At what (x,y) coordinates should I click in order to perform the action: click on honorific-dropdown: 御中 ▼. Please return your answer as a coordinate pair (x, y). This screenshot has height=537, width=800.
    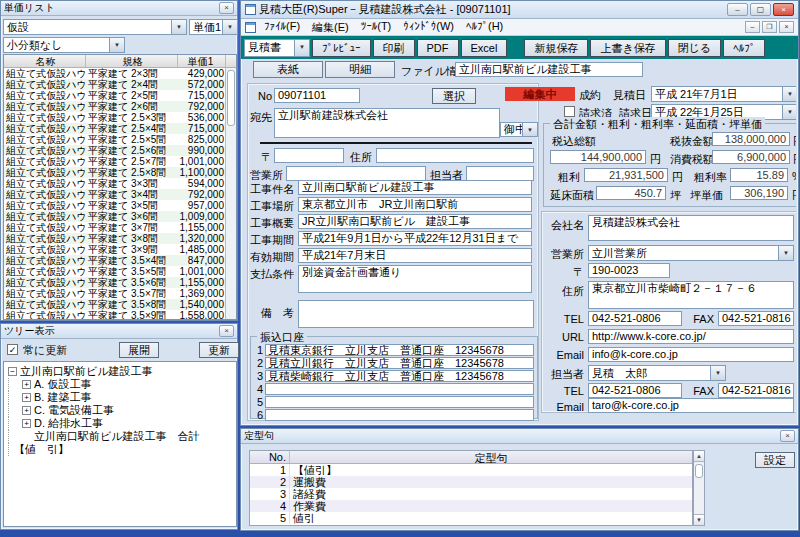
    Looking at the image, I should click on (519, 130).